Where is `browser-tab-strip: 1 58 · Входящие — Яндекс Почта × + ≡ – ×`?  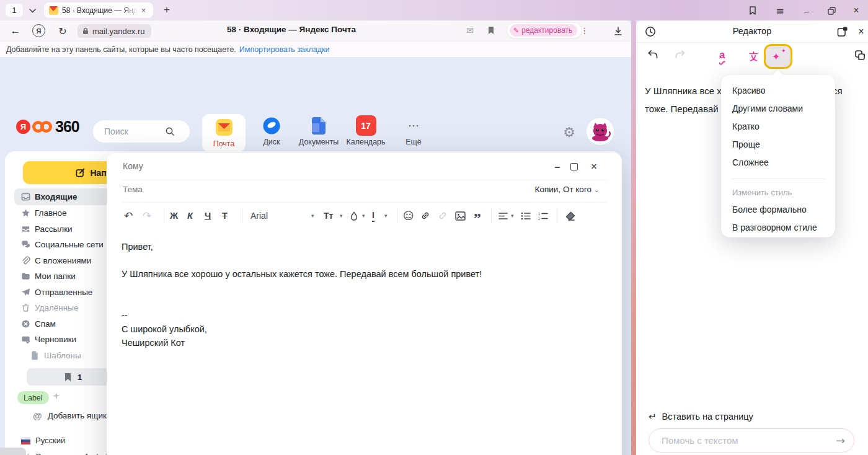
browser-tab-strip: 1 58 · Входящие — Яндекс Почта × + ≡ – × is located at coordinates (434, 10).